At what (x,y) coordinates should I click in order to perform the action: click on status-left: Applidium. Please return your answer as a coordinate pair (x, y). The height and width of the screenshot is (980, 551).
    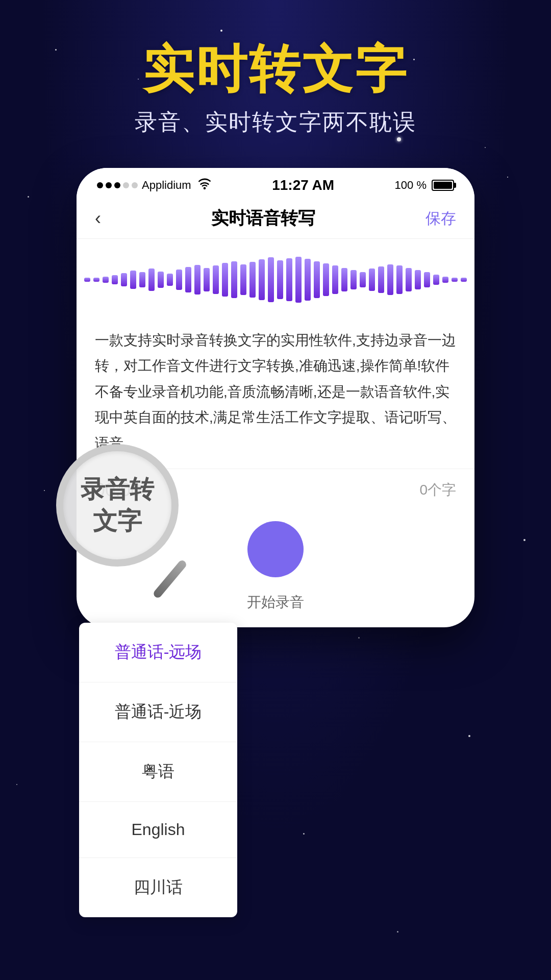
    Looking at the image, I should click on (154, 185).